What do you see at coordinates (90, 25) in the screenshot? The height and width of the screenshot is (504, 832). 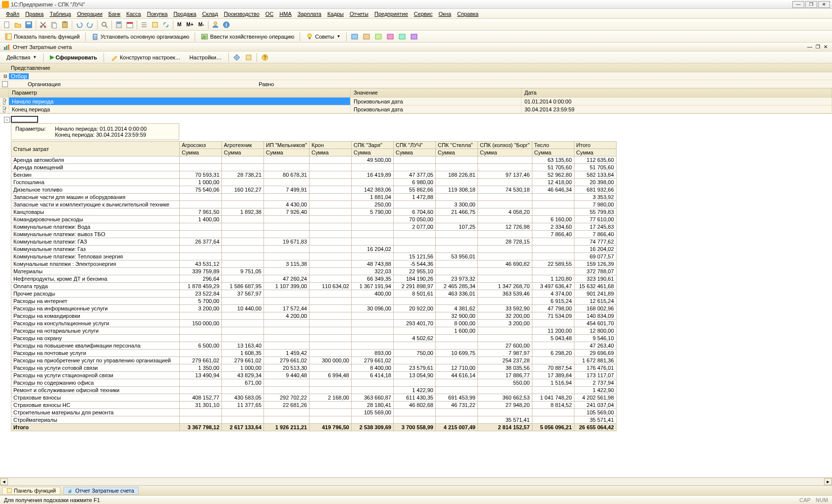 I see `redo-icon` at bounding box center [90, 25].